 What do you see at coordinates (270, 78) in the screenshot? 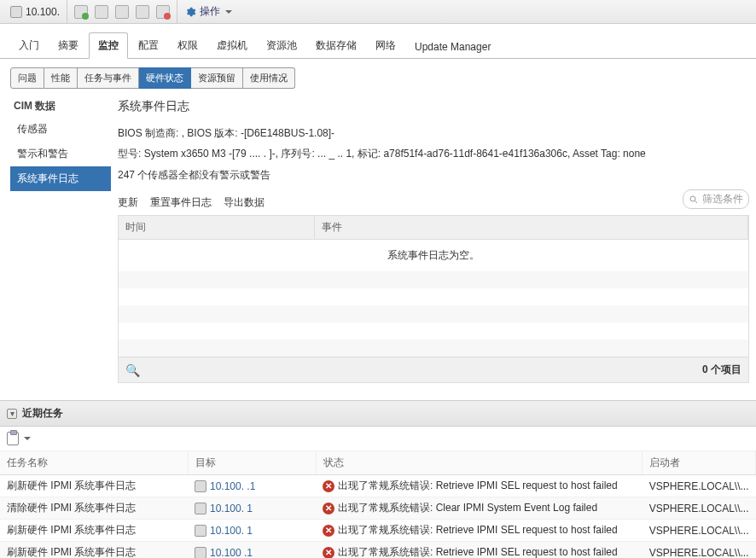
I see `sub-tab-5: 使用情况` at bounding box center [270, 78].